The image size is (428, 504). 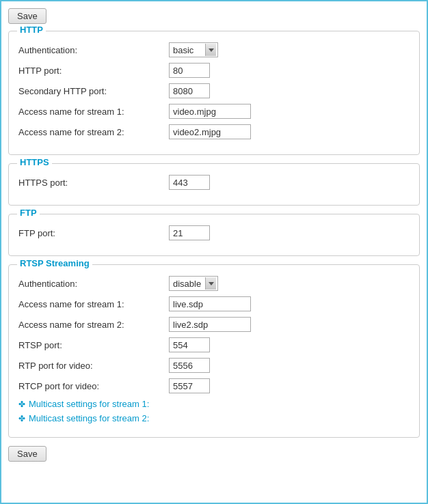 I want to click on stream2-row: Access name for stream 2:, so click(x=214, y=132).